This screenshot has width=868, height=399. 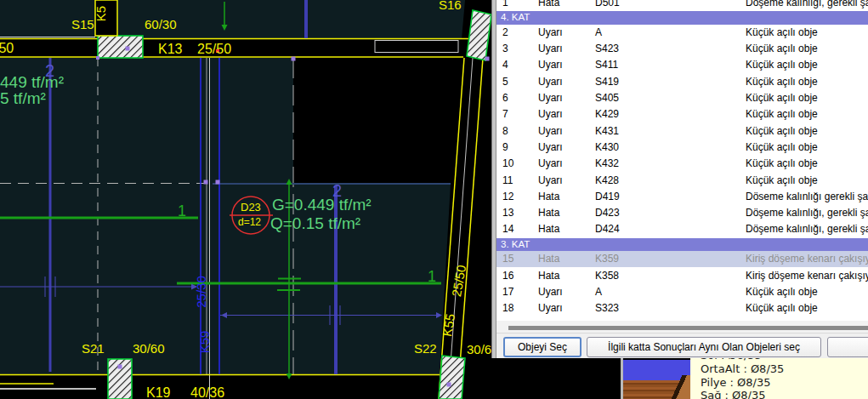 What do you see at coordinates (656, 379) in the screenshot?
I see `material-preview-image` at bounding box center [656, 379].